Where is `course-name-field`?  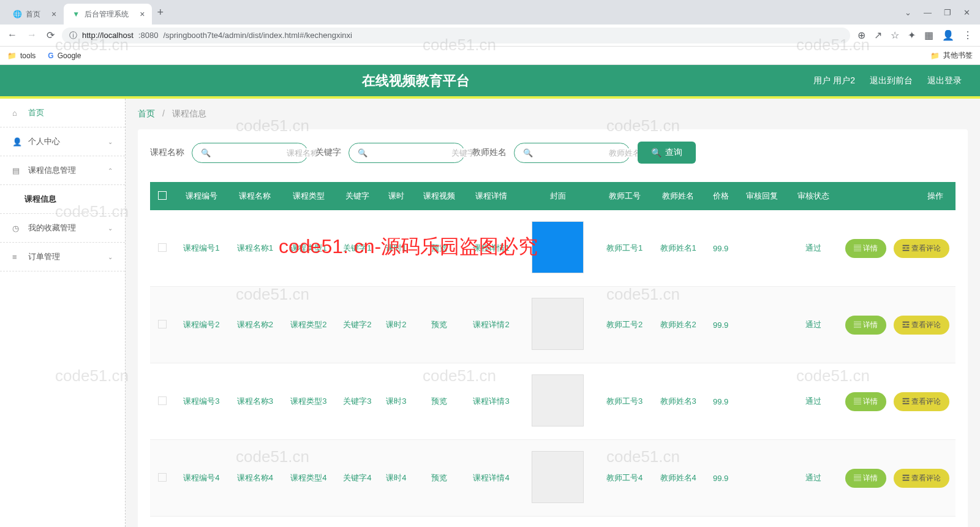
course-name-field is located at coordinates (267, 153).